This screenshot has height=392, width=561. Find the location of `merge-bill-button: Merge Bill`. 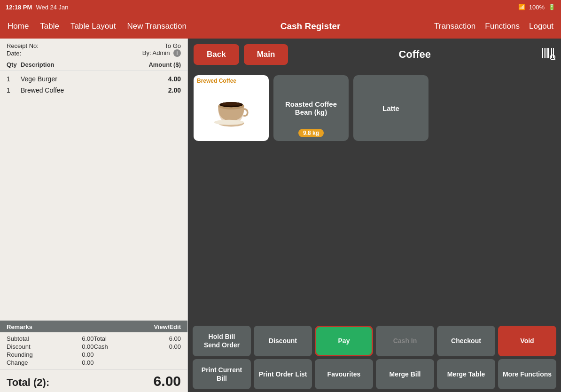

merge-bill-button: Merge Bill is located at coordinates (405, 374).